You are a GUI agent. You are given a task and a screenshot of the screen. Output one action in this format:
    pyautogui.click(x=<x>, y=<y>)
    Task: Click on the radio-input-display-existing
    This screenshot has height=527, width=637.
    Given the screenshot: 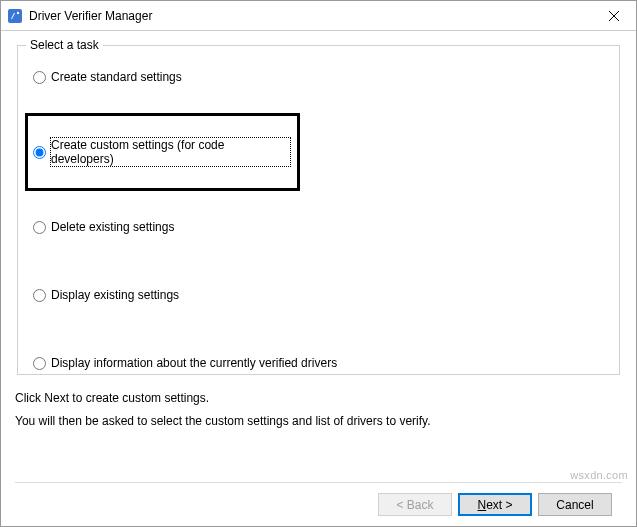 What is the action you would take?
    pyautogui.click(x=40, y=296)
    